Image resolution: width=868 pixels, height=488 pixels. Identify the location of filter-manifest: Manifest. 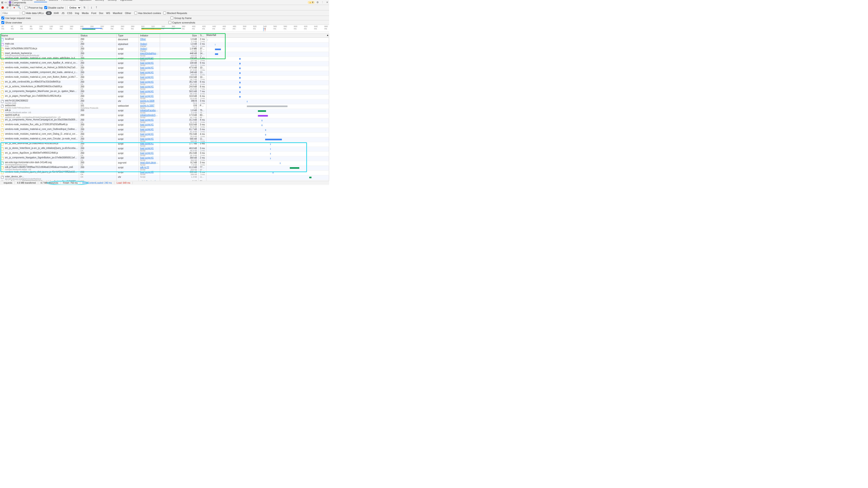
(118, 13).